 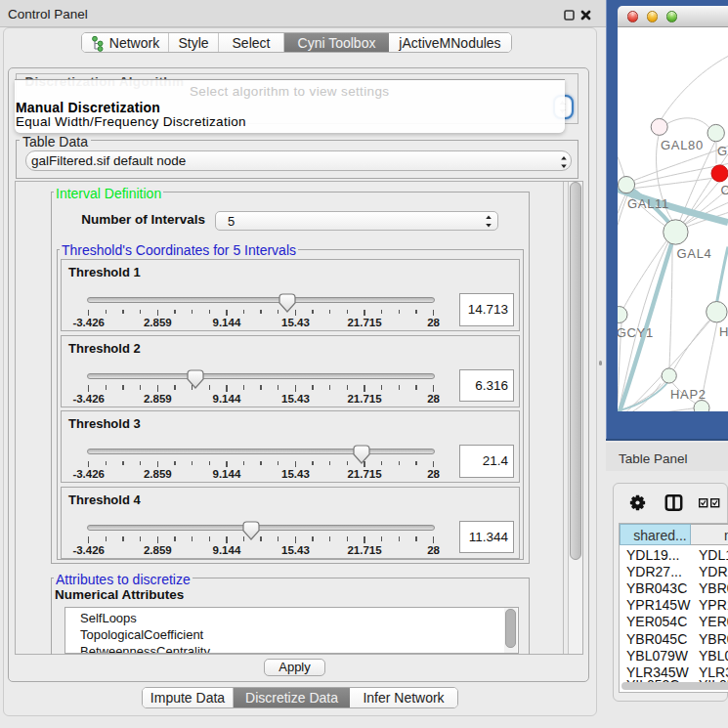 What do you see at coordinates (682, 145) in the screenshot?
I see `svg-text: GAL80` at bounding box center [682, 145].